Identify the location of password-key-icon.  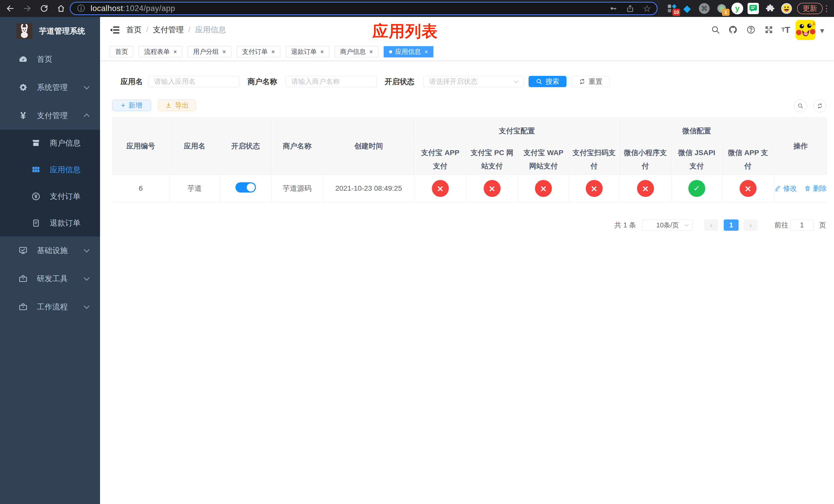
(613, 8).